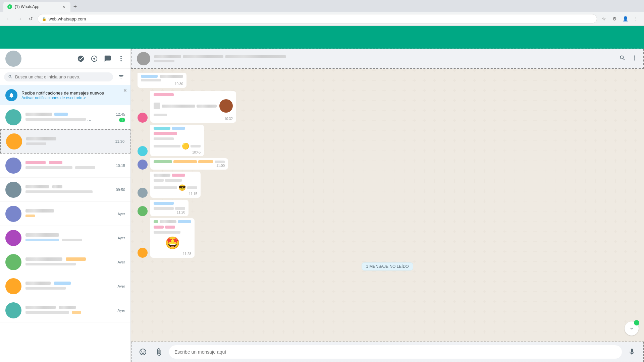 Image resolution: width=644 pixels, height=362 pixels. What do you see at coordinates (67, 19) in the screenshot?
I see `url-text: web.whatsapp.com` at bounding box center [67, 19].